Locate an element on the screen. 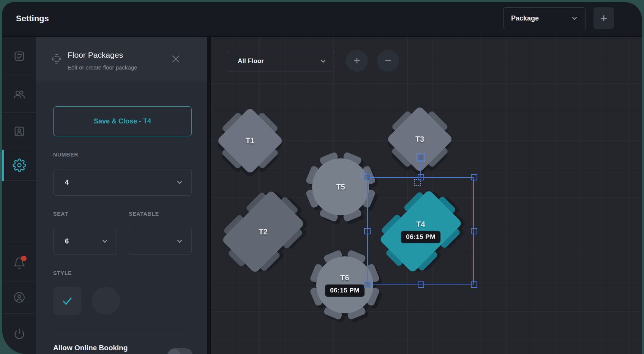 The height and width of the screenshot is (354, 644). active-item-indicator is located at coordinates (3, 166).